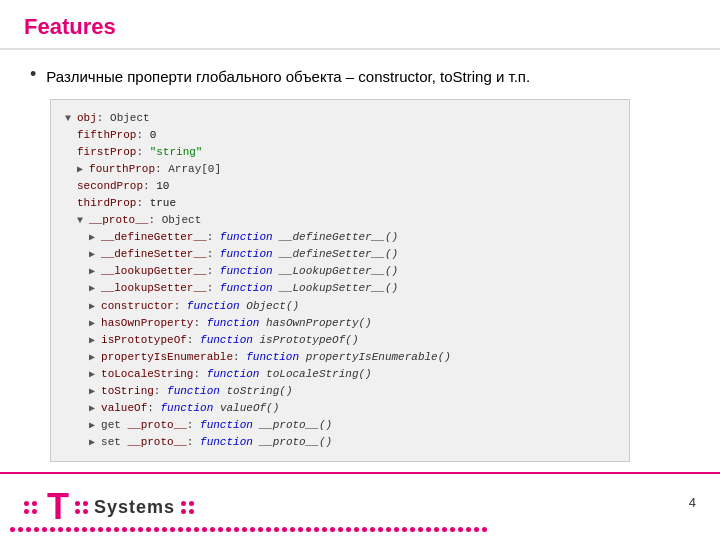 This screenshot has height=540, width=720. Describe the element at coordinates (340, 442) in the screenshot. I see `code-line-19: ▶ set __proto__: function __proto__()` at that location.